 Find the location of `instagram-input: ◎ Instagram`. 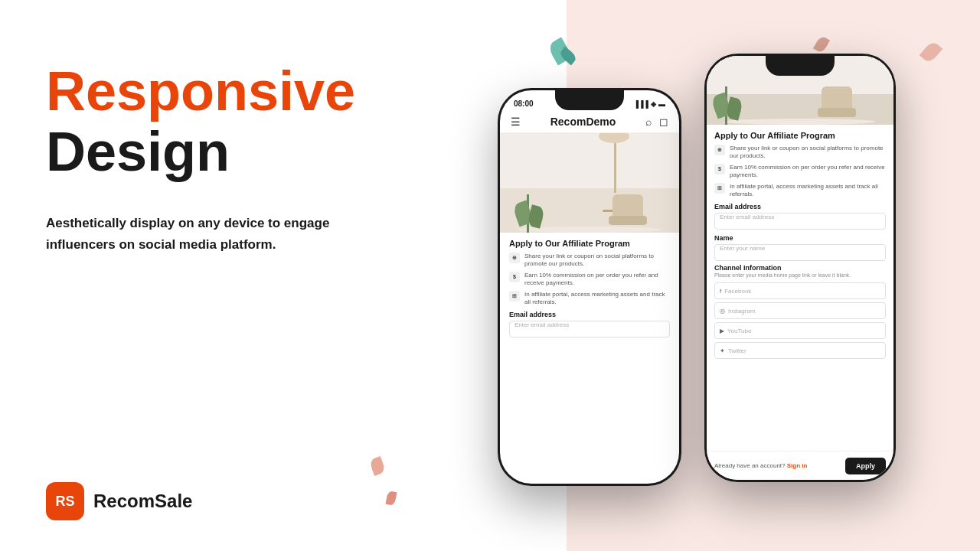

instagram-input: ◎ Instagram is located at coordinates (800, 311).